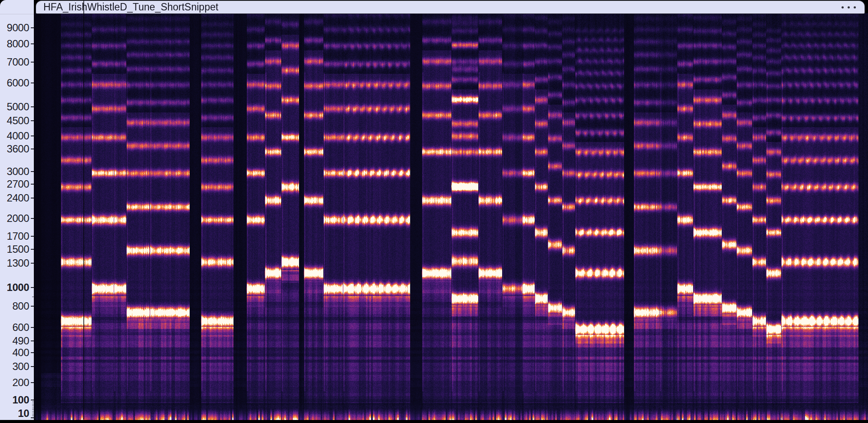  Describe the element at coordinates (18, 249) in the screenshot. I see `freq-tick-label: 1500` at that location.